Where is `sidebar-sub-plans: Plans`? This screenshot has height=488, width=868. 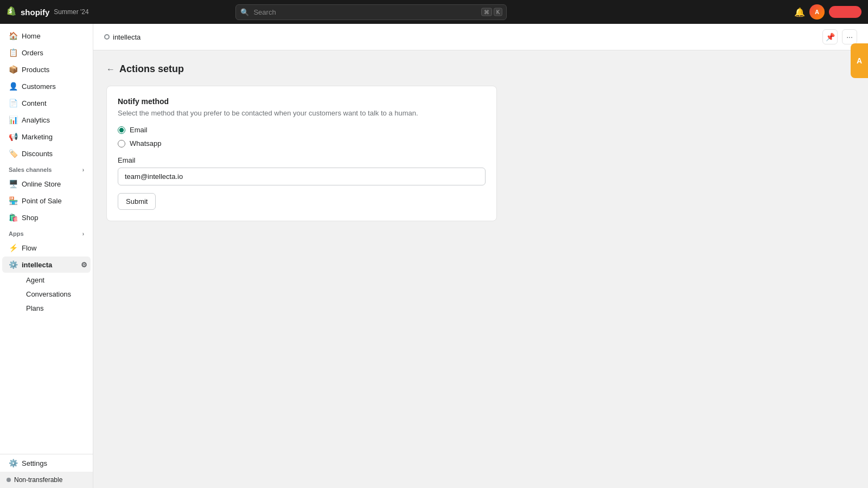
sidebar-sub-plans: Plans is located at coordinates (56, 308).